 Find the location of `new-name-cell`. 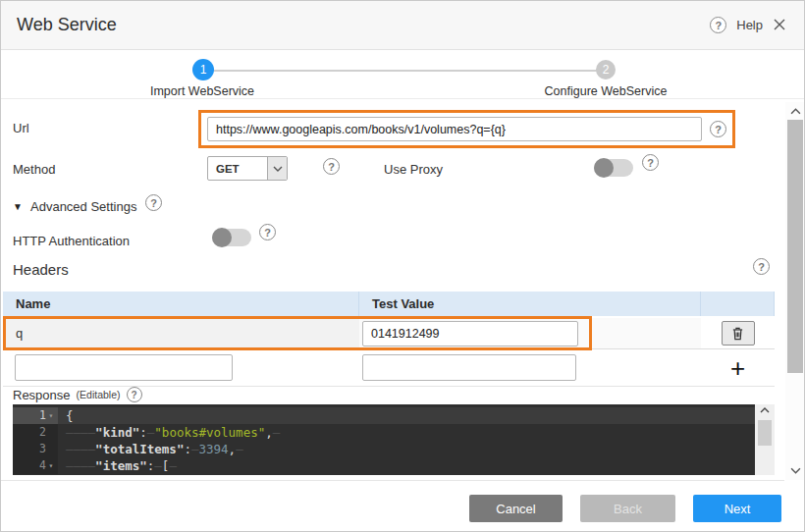

new-name-cell is located at coordinates (181, 367).